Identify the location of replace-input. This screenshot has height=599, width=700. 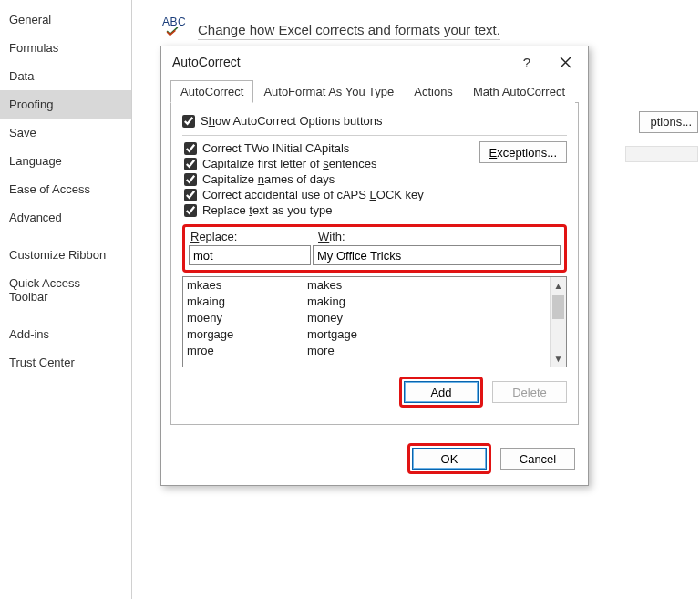
(250, 255).